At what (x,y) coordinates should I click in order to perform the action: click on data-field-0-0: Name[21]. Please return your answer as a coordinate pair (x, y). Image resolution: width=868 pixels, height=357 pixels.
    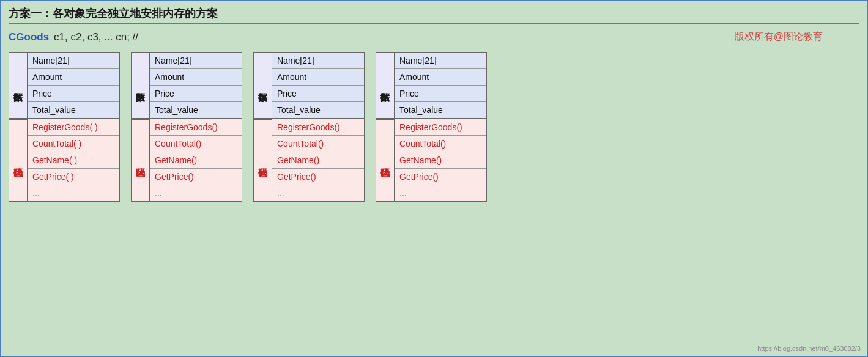
    Looking at the image, I should click on (73, 61).